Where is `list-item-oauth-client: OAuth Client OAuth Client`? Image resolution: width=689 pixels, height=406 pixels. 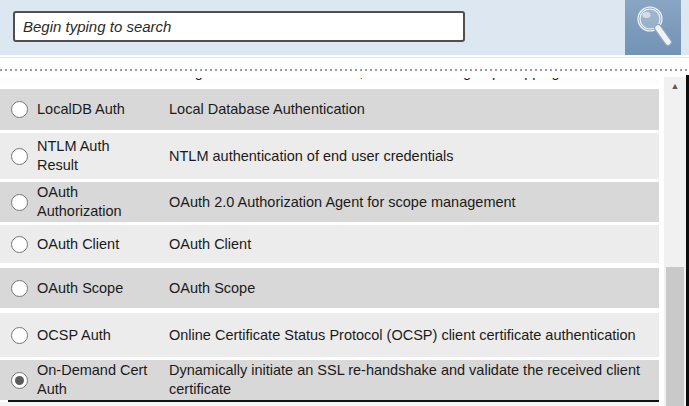
list-item-oauth-client: OAuth Client OAuth Client is located at coordinates (330, 244).